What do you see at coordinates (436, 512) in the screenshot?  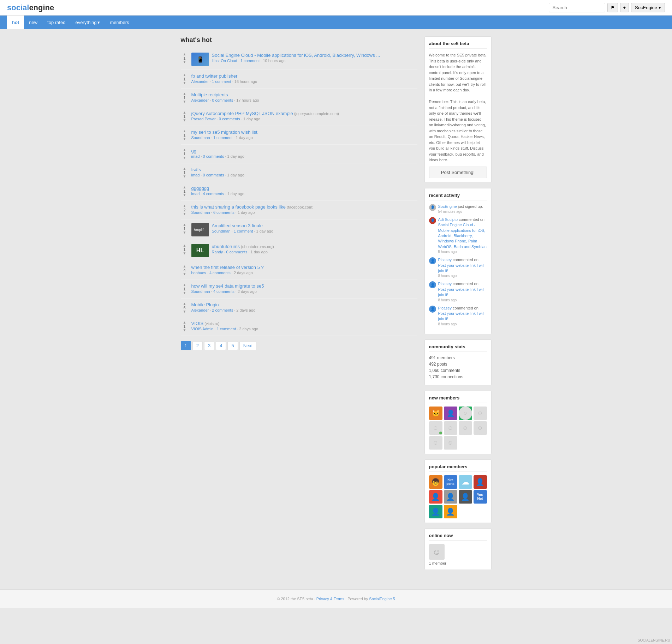 I see `popular-member-9: 👤` at bounding box center [436, 512].